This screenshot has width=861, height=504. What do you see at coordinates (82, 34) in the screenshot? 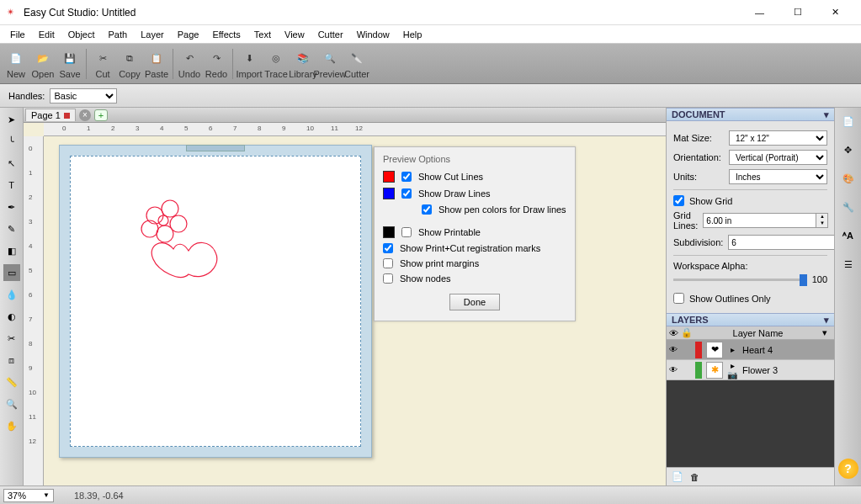
I see `menu-object: Object` at bounding box center [82, 34].